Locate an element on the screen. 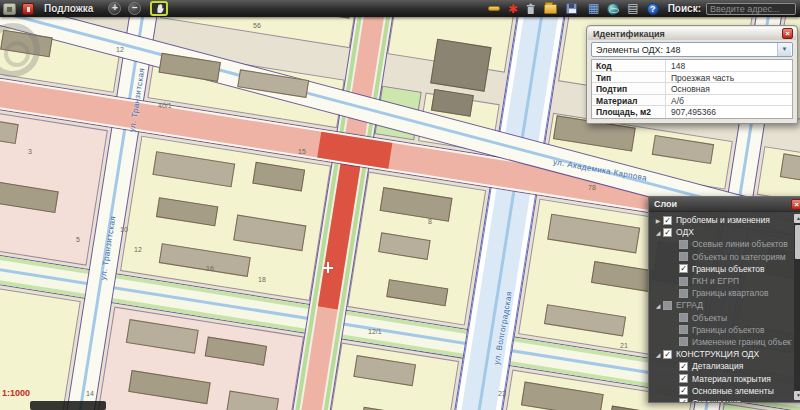 This screenshot has width=800, height=410. layer-label: Изменение границ объектов is located at coordinates (742, 342).